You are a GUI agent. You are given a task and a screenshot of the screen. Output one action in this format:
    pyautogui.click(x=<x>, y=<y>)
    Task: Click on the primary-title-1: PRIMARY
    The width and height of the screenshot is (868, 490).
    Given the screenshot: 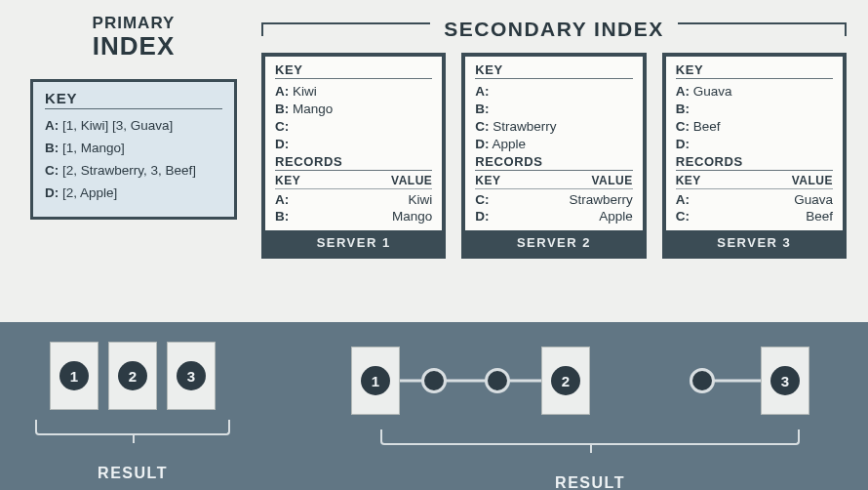 What is the action you would take?
    pyautogui.click(x=135, y=23)
    